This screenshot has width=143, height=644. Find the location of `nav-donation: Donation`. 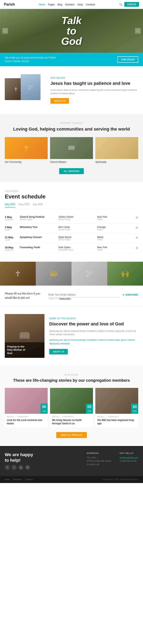

nav-donation: Donation is located at coordinates (70, 4).